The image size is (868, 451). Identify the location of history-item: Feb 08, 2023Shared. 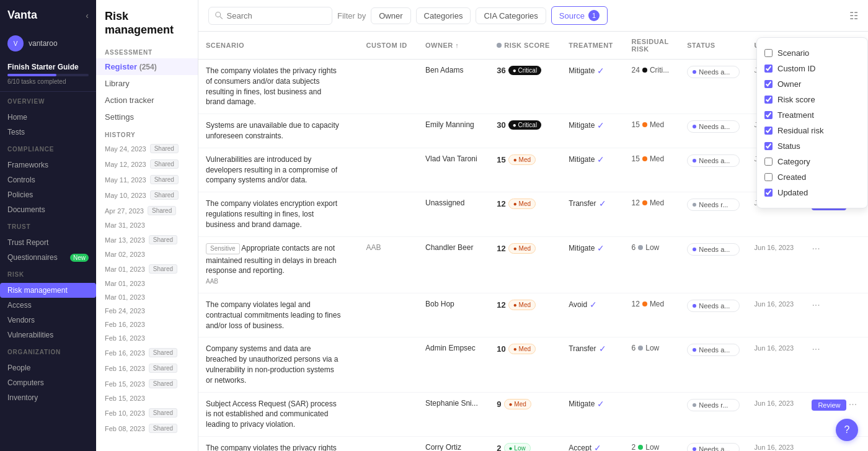
(147, 428).